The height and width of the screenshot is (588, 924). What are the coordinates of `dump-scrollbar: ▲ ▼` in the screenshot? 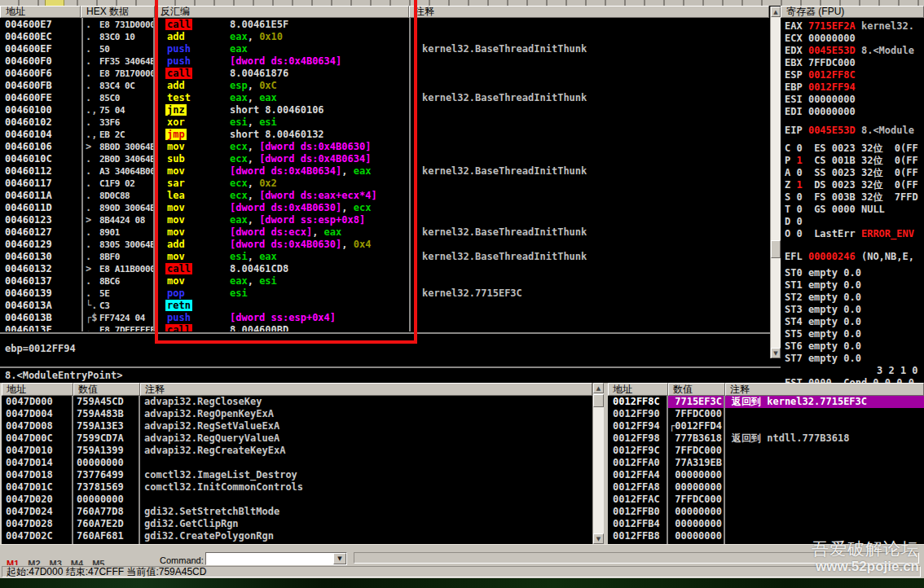 It's located at (598, 463).